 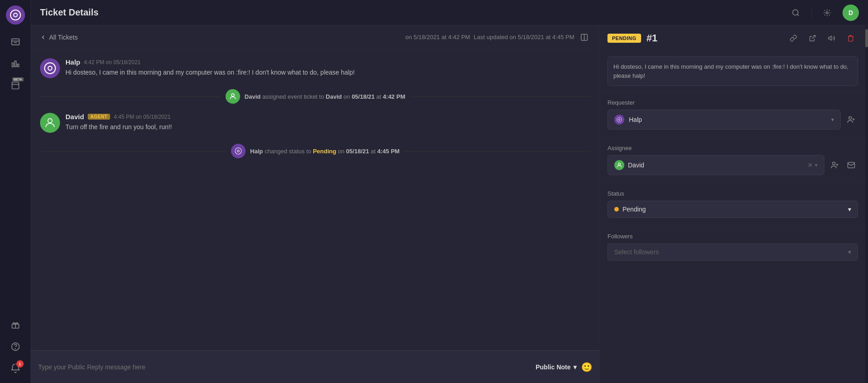 I want to click on external-link-icon, so click(x=813, y=38).